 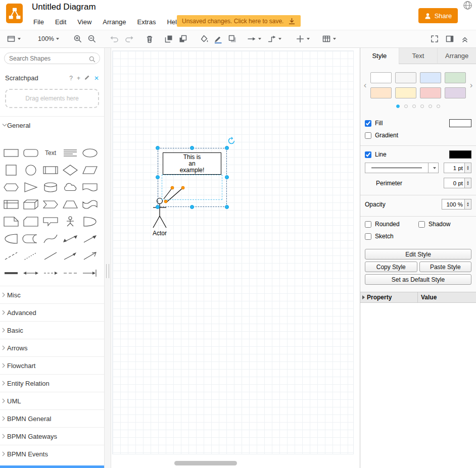 What do you see at coordinates (391, 267) in the screenshot?
I see `copy-style-button: Copy Style` at bounding box center [391, 267].